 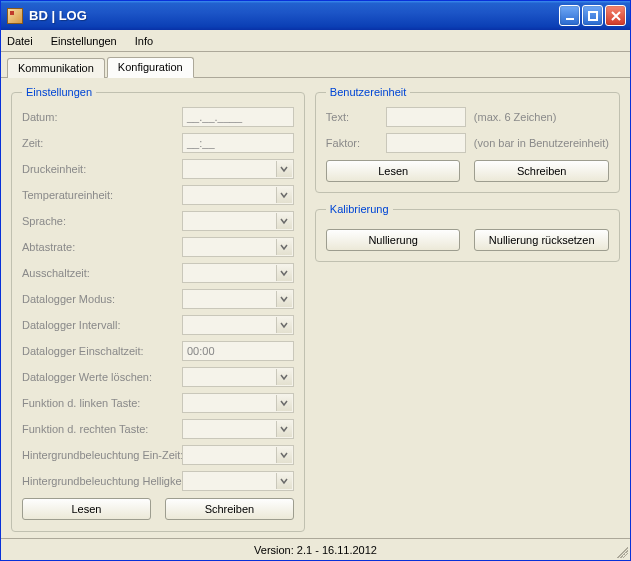 I want to click on maximize-icon, so click(x=593, y=16).